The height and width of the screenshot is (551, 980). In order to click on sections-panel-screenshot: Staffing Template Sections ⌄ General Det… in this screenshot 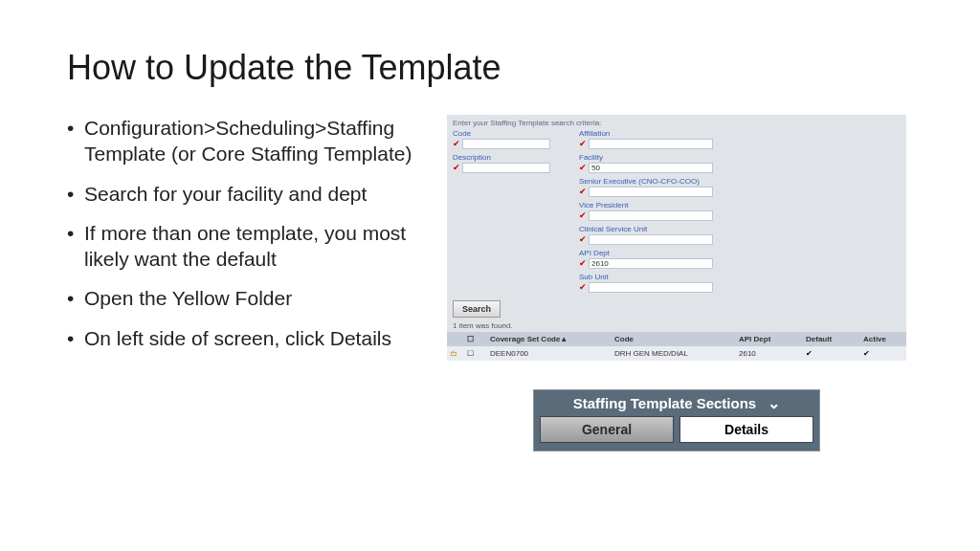, I will do `click(677, 421)`.